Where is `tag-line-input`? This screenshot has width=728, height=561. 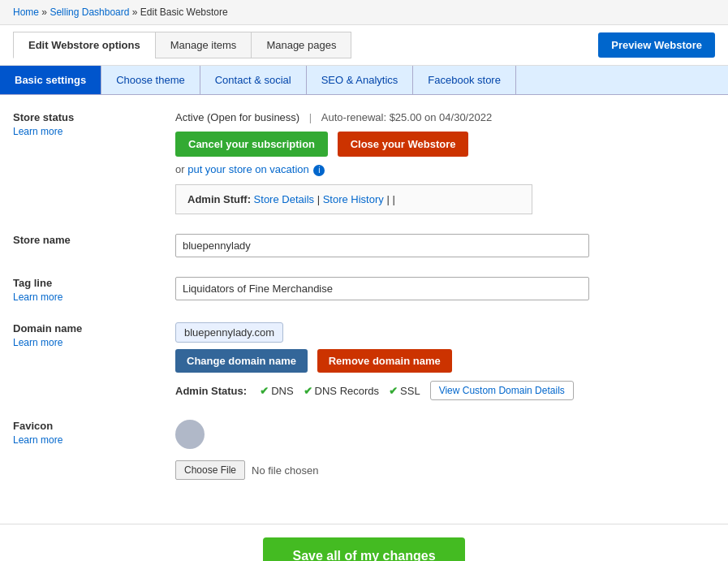 tag-line-input is located at coordinates (382, 289).